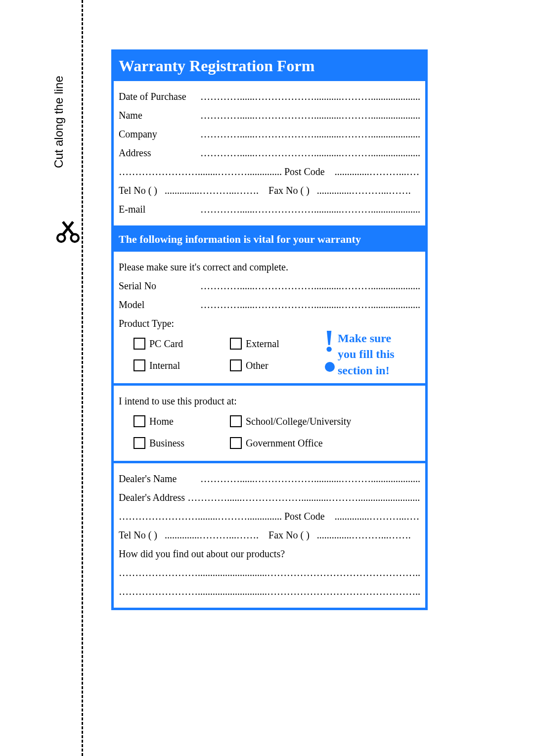 The image size is (534, 756). What do you see at coordinates (158, 209) in the screenshot?
I see `label-email: E-mail` at bounding box center [158, 209].